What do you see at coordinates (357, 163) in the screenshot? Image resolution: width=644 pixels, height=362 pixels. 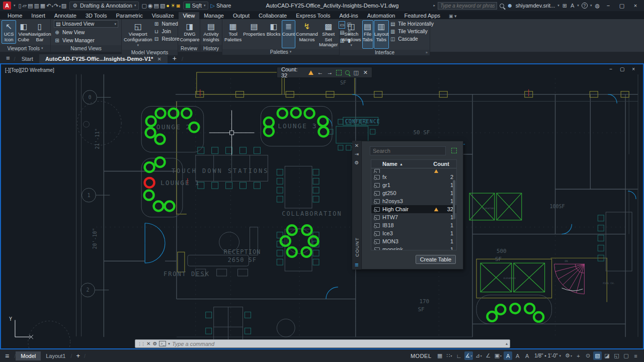 I see `palette-properties-icon: ⚙` at bounding box center [357, 163].